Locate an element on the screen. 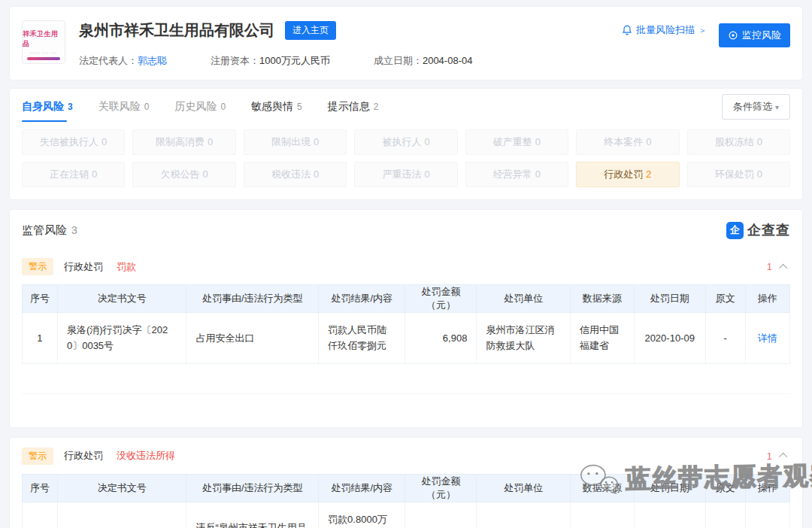 The height and width of the screenshot is (528, 812). risk-chip-label: 失信被执行人 is located at coordinates (69, 141).